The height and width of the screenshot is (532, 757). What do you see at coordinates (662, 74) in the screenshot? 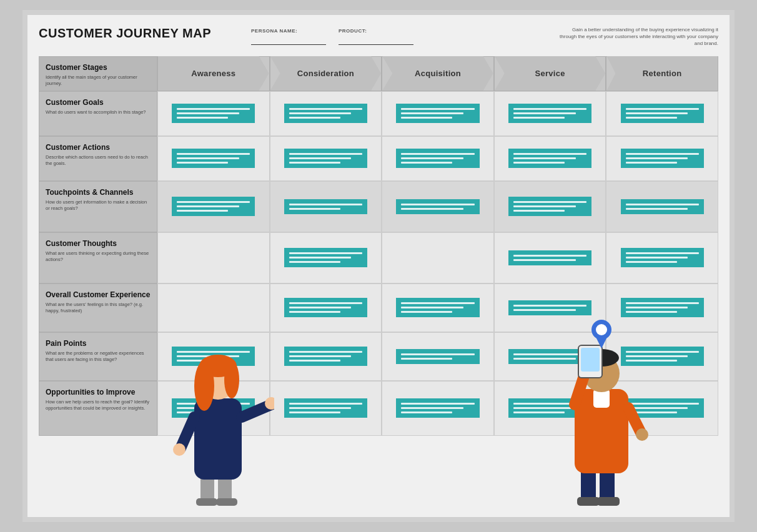
I see `stage-retention: Retention` at bounding box center [662, 74].